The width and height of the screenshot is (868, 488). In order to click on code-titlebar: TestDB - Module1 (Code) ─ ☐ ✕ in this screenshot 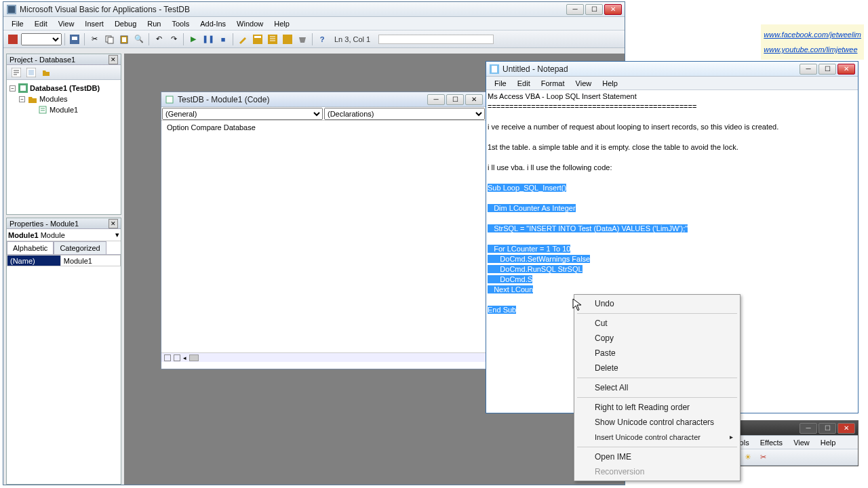, I will do `click(323, 100)`.